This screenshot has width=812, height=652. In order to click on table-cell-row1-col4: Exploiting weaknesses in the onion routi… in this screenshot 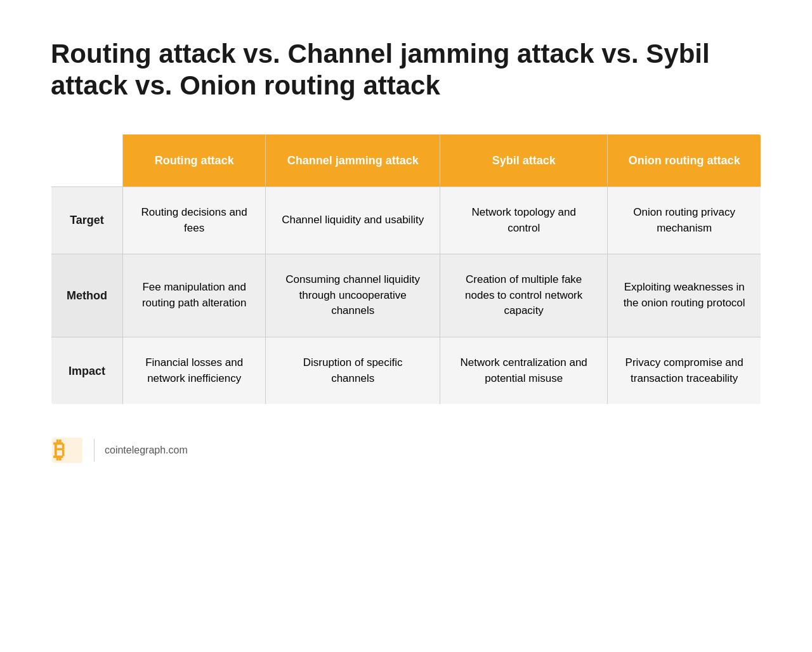, I will do `click(684, 296)`.